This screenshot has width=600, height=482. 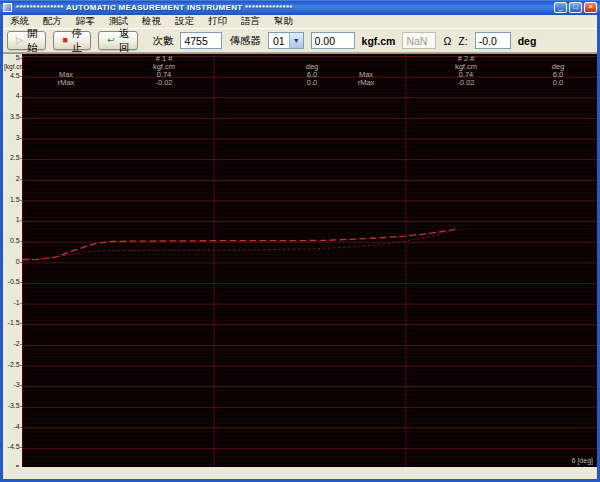 I want to click on forward-trace, so click(x=238, y=244).